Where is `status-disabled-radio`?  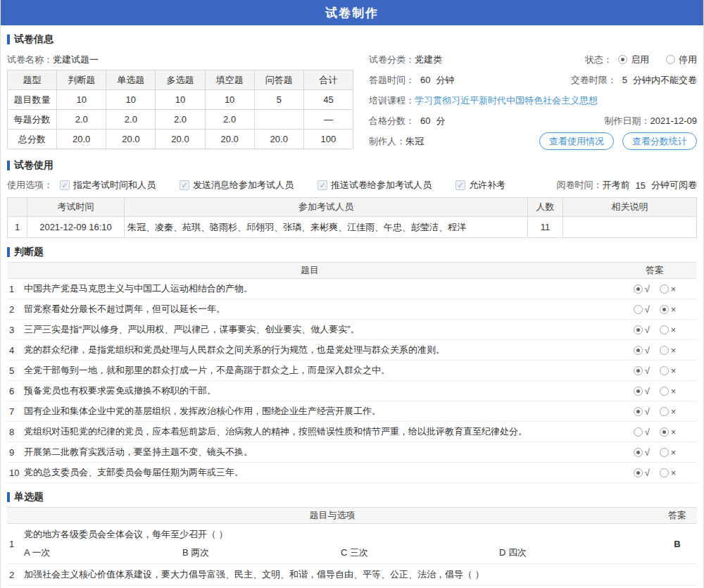
status-disabled-radio is located at coordinates (670, 59).